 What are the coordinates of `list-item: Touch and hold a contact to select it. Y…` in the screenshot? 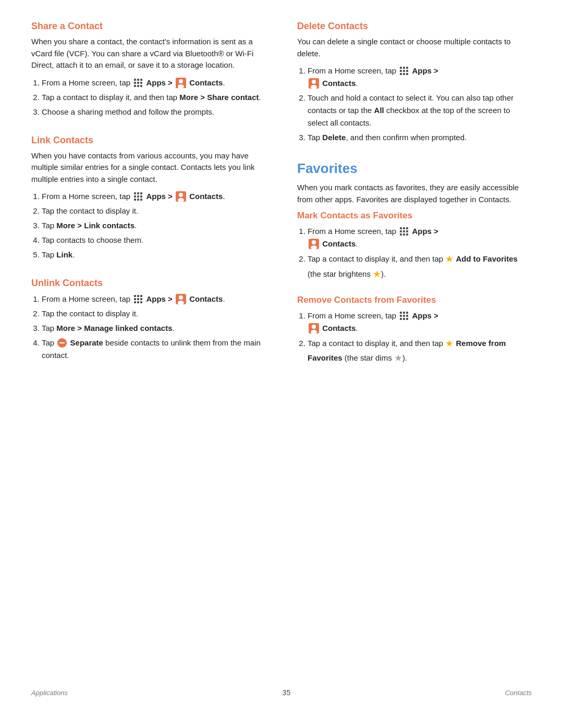 It's located at (420, 110).